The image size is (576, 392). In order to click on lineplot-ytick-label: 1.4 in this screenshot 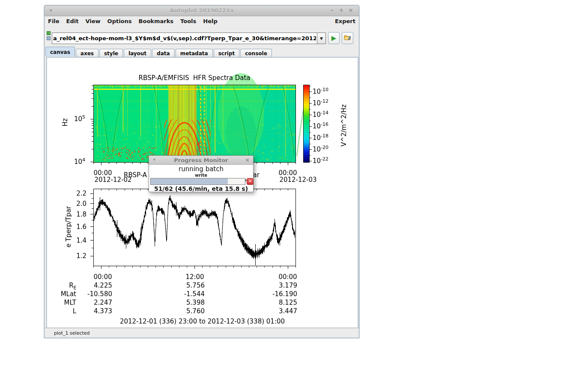, I will do `click(78, 241)`.